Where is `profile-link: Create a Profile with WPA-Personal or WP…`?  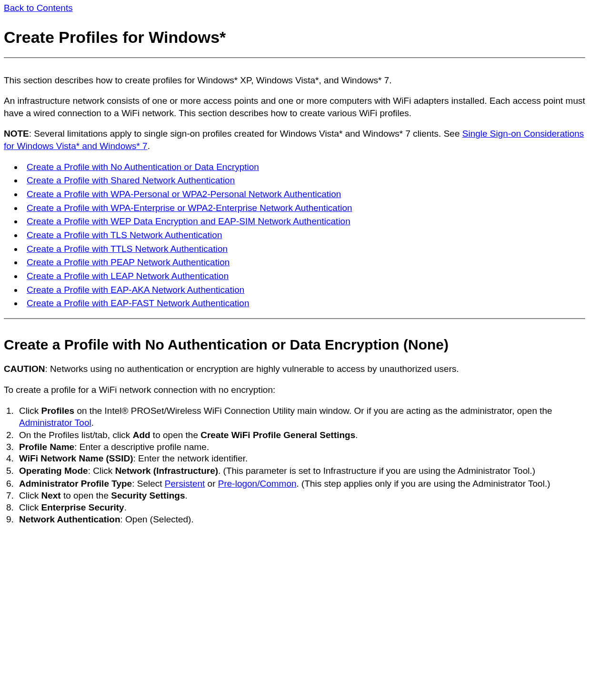
profile-link: Create a Profile with WPA-Personal or WP… is located at coordinates (184, 194).